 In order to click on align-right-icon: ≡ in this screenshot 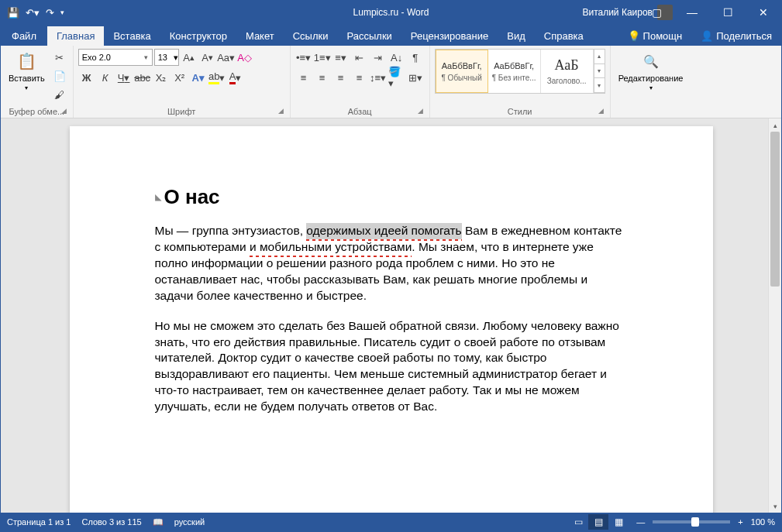, I will do `click(341, 77)`.